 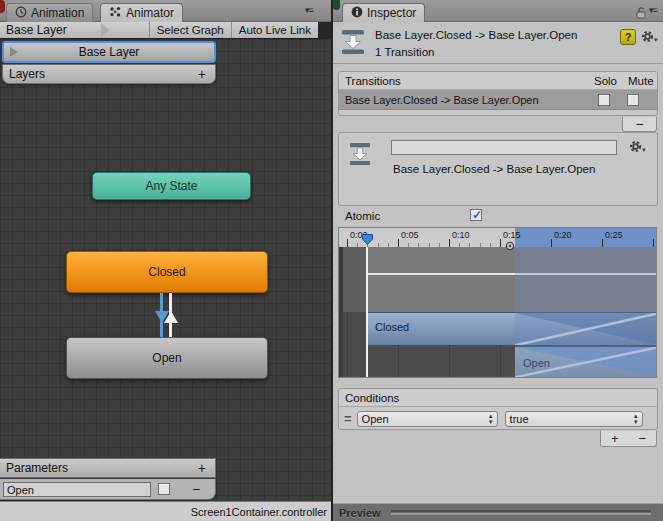 I want to click on drag-handle-icon: =, so click(x=348, y=418).